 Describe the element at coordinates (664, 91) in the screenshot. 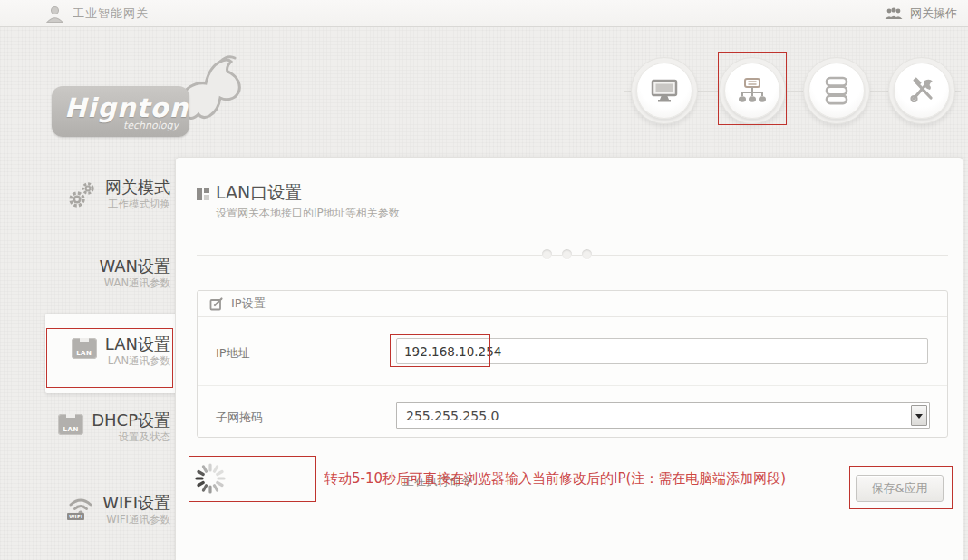

I see `nav-monitor-button` at that location.